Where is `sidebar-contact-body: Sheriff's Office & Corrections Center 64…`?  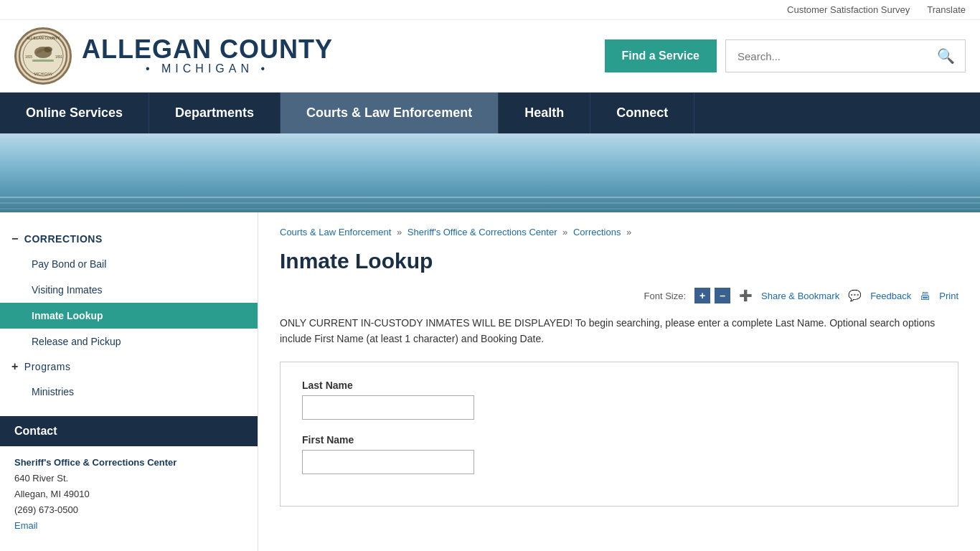
sidebar-contact-body: Sheriff's Office & Corrections Center 64… is located at coordinates (129, 494).